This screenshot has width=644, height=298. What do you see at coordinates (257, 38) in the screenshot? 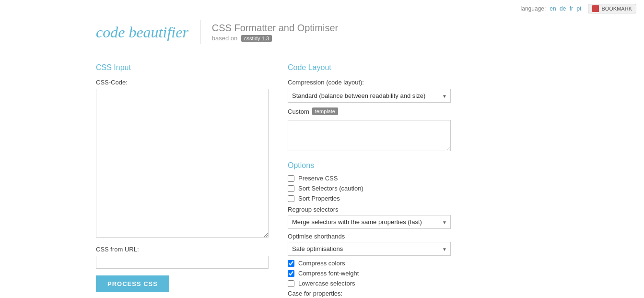
I see `csstidy-badge: csstidy 1.3` at bounding box center [257, 38].